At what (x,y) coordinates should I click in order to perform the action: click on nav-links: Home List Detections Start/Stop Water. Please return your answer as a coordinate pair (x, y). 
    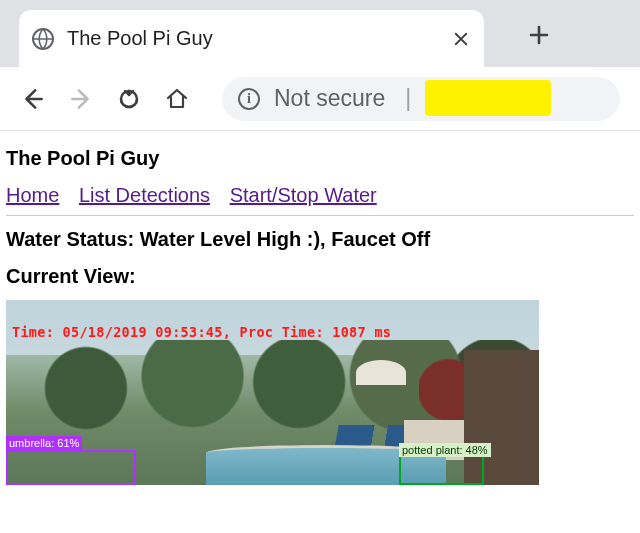
    Looking at the image, I should click on (320, 196).